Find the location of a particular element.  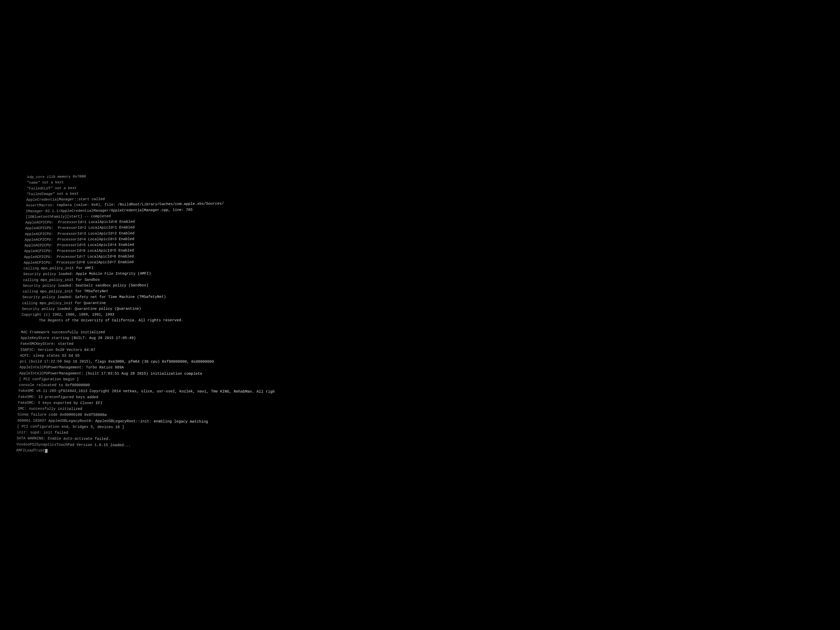

terminal-line: AppleKeyStore starting (BUILT: Aug 26 20… is located at coordinates (78, 338).